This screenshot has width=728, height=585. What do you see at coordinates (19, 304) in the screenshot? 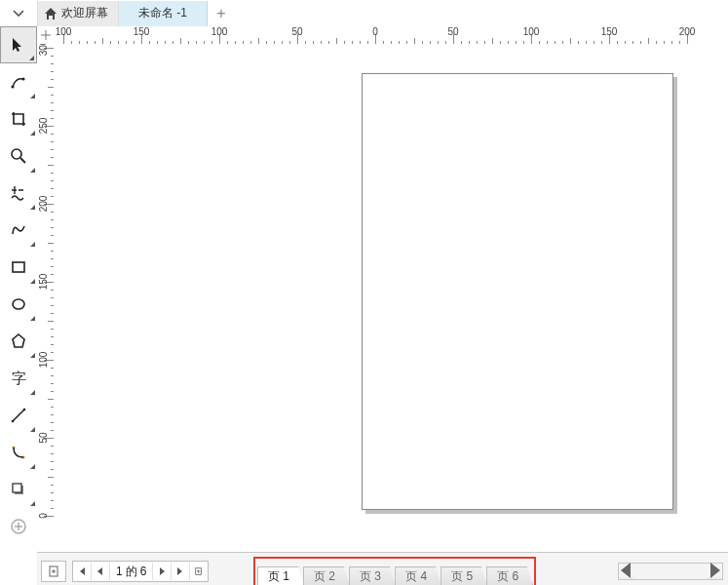
I see `ellipse-tool-icon` at bounding box center [19, 304].